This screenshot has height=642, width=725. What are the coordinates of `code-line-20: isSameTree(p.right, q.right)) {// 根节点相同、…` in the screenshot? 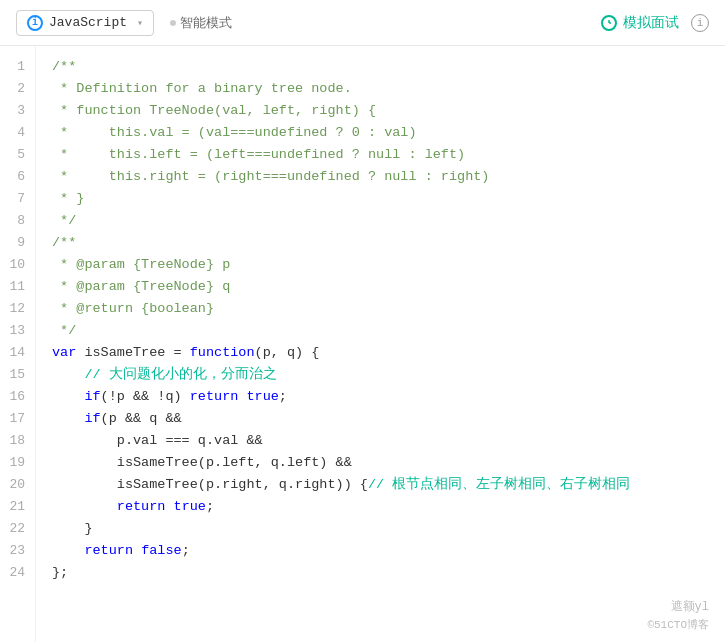 It's located at (388, 485).